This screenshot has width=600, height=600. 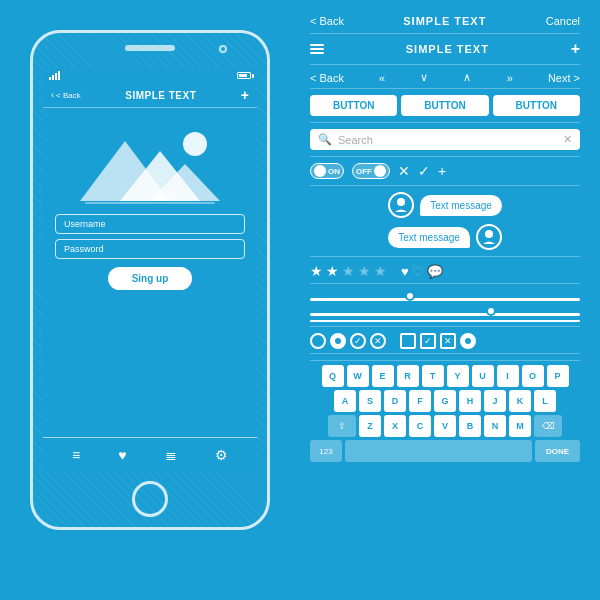 I want to click on back-nav: < Back, so click(x=327, y=78).